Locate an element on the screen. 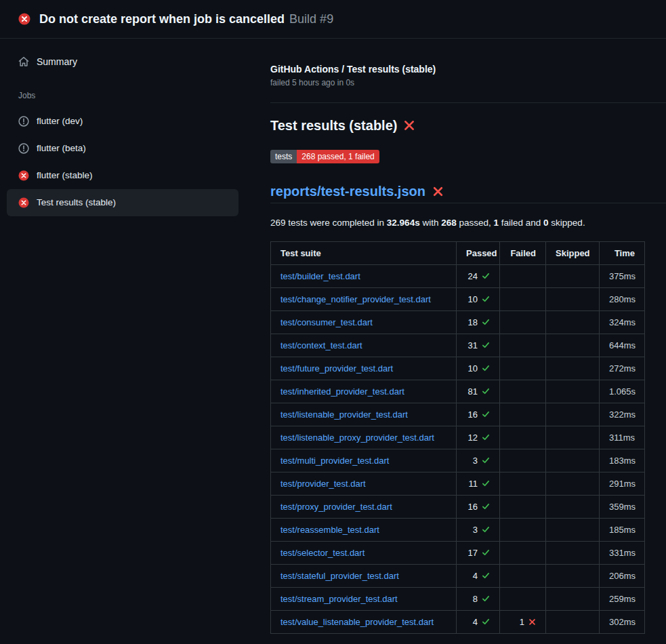 This screenshot has height=644, width=666. sidebar-job-item: flutter (stable) is located at coordinates (123, 176).